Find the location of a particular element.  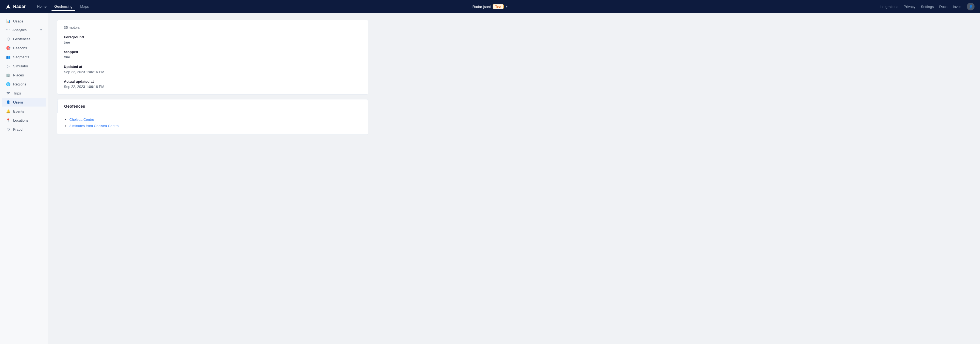

workspace-selector: Radar-jsani Test ▾ is located at coordinates (490, 7).